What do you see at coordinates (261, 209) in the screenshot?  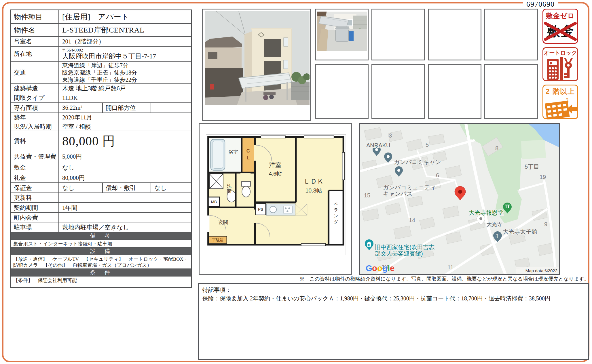 I see `ps-label: PS` at bounding box center [261, 209].